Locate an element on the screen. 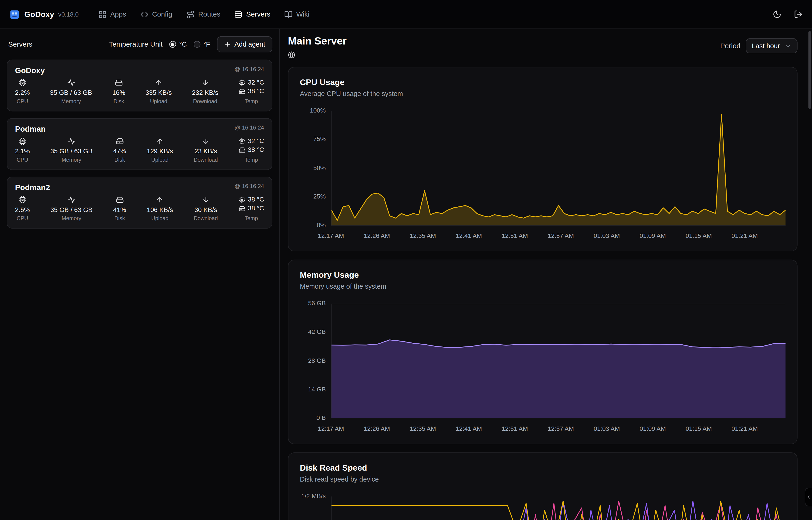 The image size is (812, 520). cpu-value: 2.2% is located at coordinates (22, 93).